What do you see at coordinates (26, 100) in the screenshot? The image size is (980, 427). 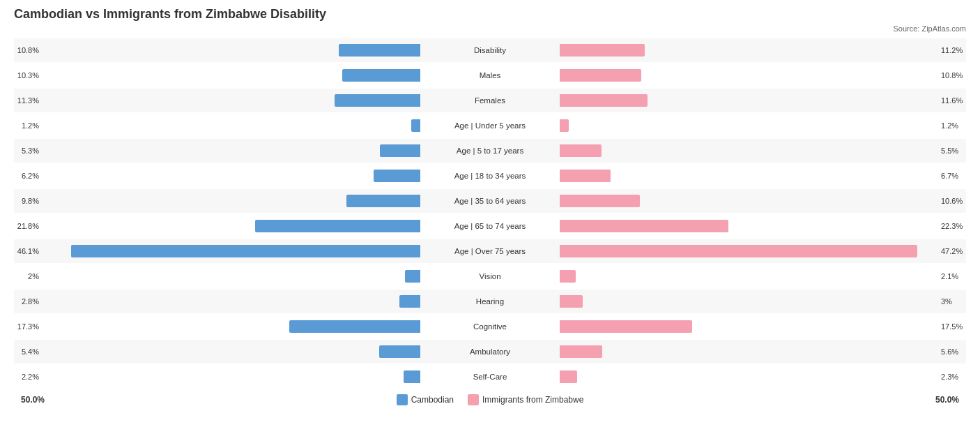 I see `left-value: 11.3%` at bounding box center [26, 100].